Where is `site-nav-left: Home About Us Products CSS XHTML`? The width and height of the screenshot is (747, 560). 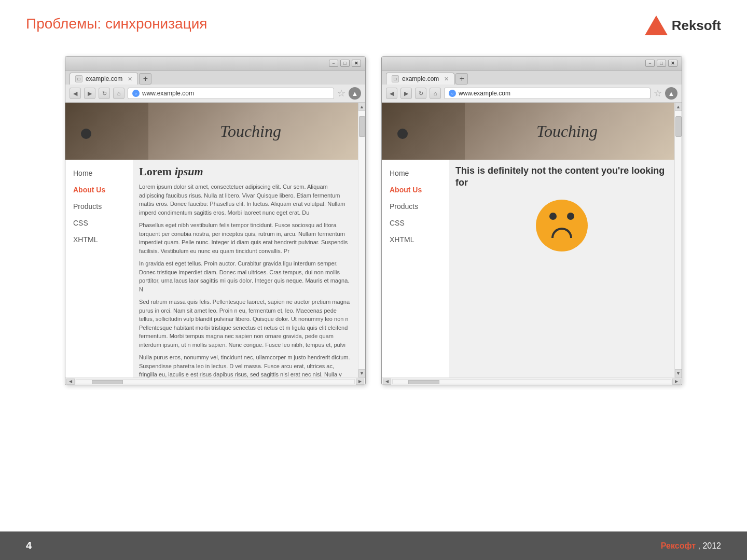
site-nav-left: Home About Us Products CSS XHTML is located at coordinates (99, 269).